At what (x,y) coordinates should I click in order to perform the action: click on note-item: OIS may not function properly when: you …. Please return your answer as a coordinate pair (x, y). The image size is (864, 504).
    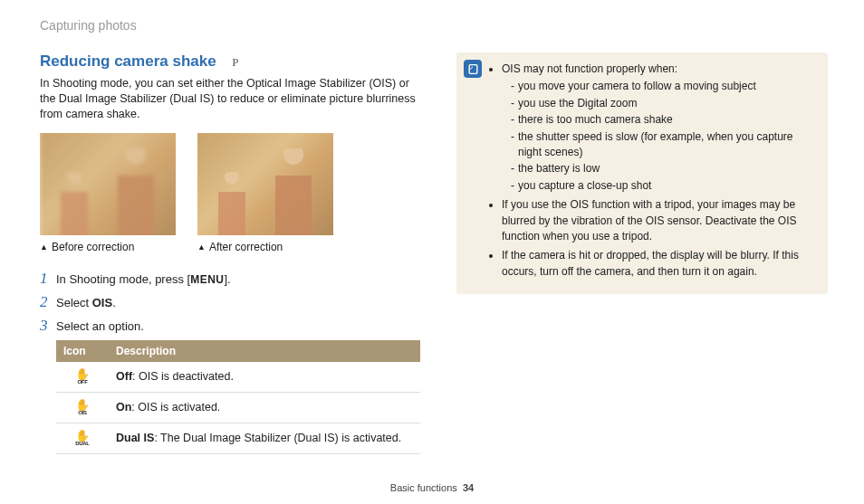
    Looking at the image, I should click on (659, 128).